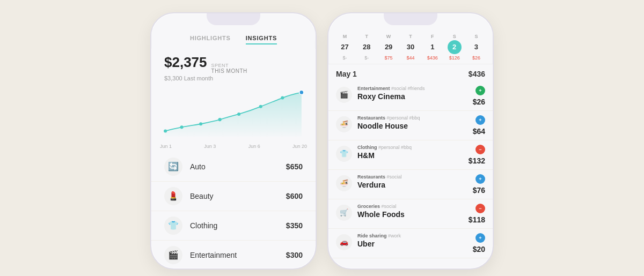 The width and height of the screenshot is (644, 276). I want to click on date-header-may1: May 1 $436, so click(411, 73).